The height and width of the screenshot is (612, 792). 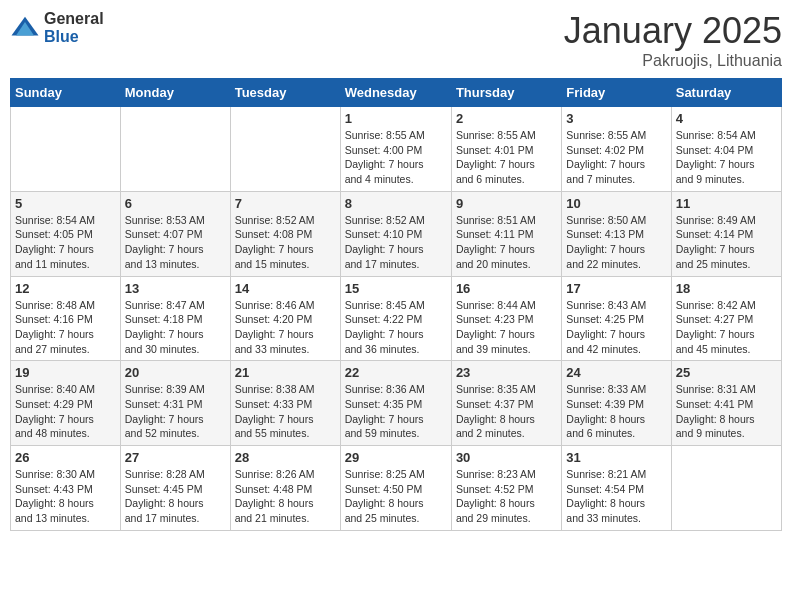 What do you see at coordinates (396, 318) in the screenshot?
I see `week-row-3: 12Sunrise: 8:48 AM Sunset: 4:16 PM Dayli…` at bounding box center [396, 318].